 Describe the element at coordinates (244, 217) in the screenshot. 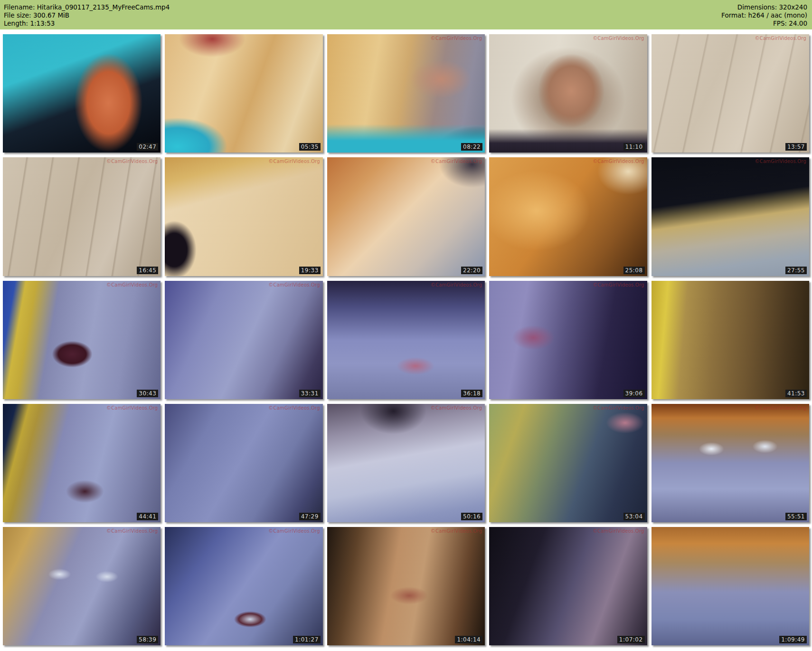

I see `thumbnail: ©CamGirlVideos.Org19:33` at that location.